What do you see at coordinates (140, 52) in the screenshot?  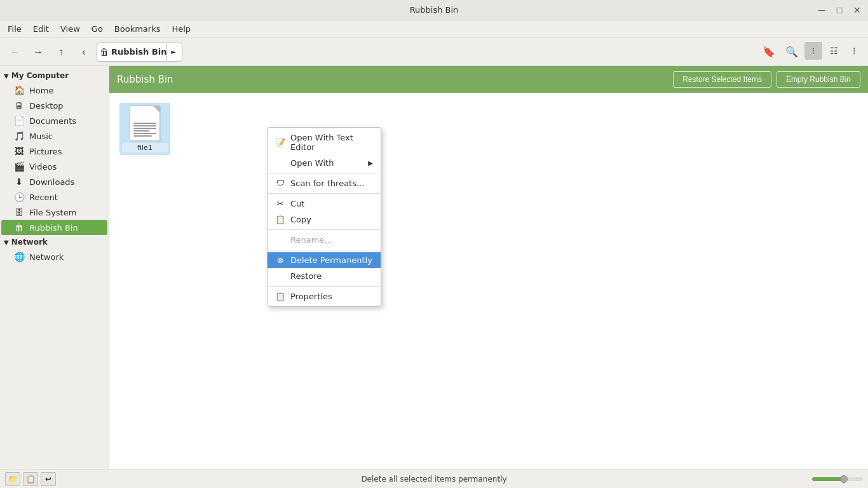 I see `breadcrumb: 🗑 Rubbish Bin ►` at bounding box center [140, 52].